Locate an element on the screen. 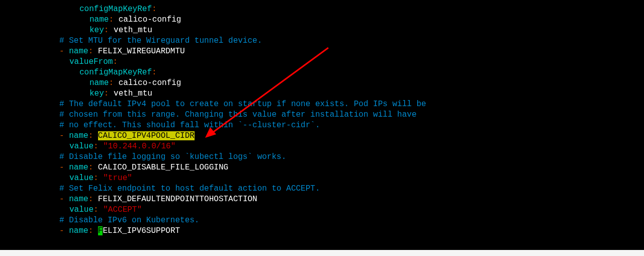  yaml-line-highlighted: - name: CALICO_IPV4POOL_CIDR is located at coordinates (322, 136).